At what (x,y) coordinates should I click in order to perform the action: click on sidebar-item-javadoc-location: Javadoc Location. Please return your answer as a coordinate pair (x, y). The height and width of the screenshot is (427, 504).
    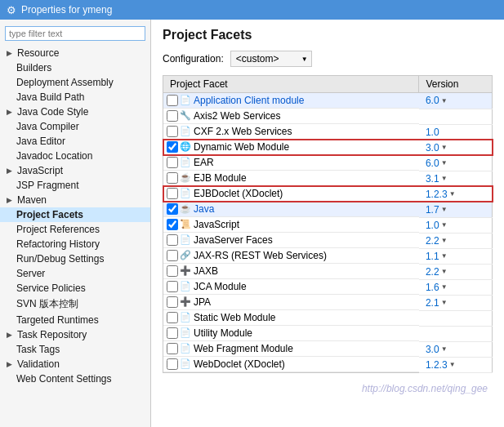
    Looking at the image, I should click on (75, 156).